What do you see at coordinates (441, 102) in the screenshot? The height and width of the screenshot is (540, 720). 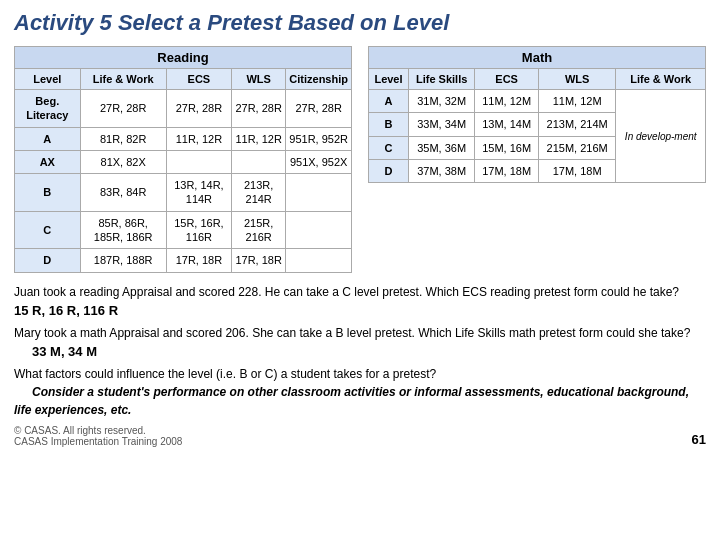 I see `math-a-life-skills: 31M, 32M` at bounding box center [441, 102].